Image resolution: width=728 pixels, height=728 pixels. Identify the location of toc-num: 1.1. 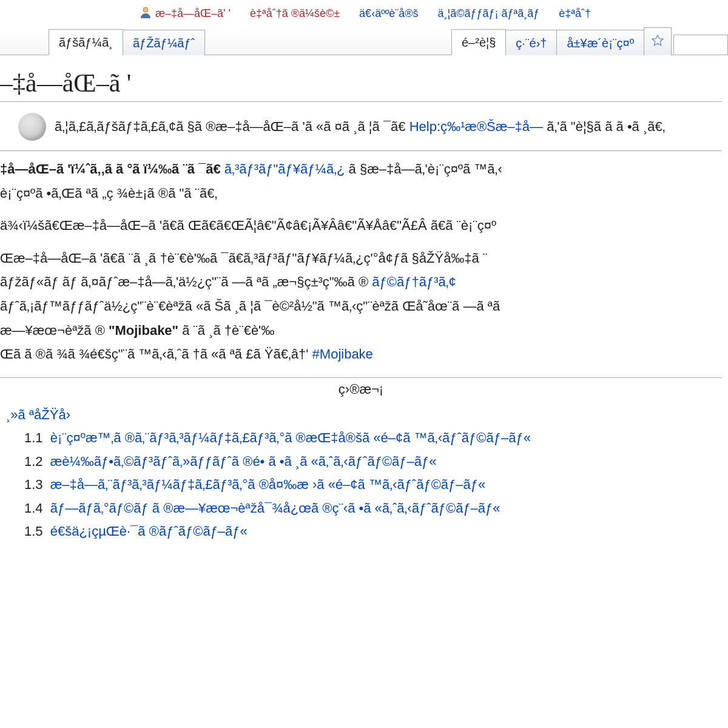
(34, 438).